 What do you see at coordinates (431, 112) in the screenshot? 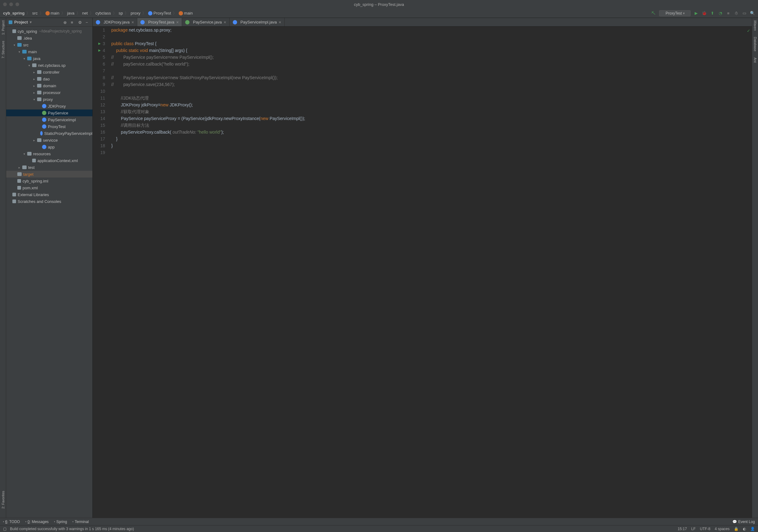
I see `code-line: //获取代理对象` at bounding box center [431, 112].